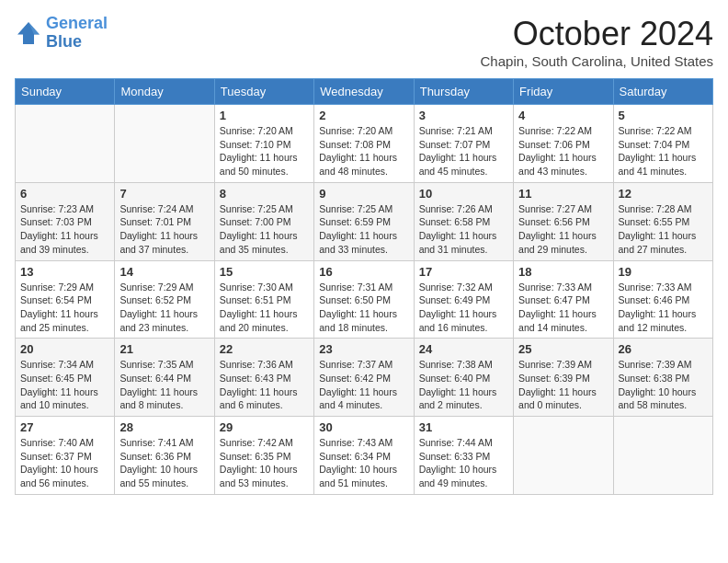 The height and width of the screenshot is (563, 728). What do you see at coordinates (664, 151) in the screenshot?
I see `cell-content: Sunrise: 7:22 AM Sunset: 7:04 PM Dayligh…` at bounding box center [664, 151].